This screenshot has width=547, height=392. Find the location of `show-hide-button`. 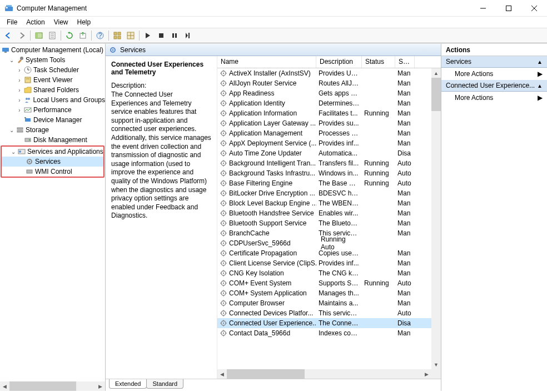

show-hide-button is located at coordinates (39, 36).